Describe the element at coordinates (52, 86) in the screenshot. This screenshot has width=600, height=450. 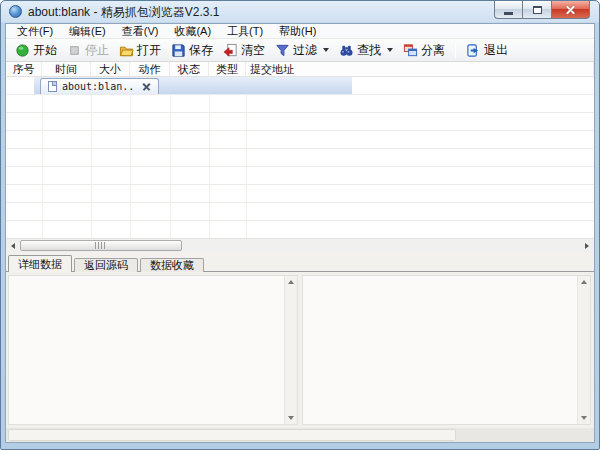
I see `document-icon` at that location.